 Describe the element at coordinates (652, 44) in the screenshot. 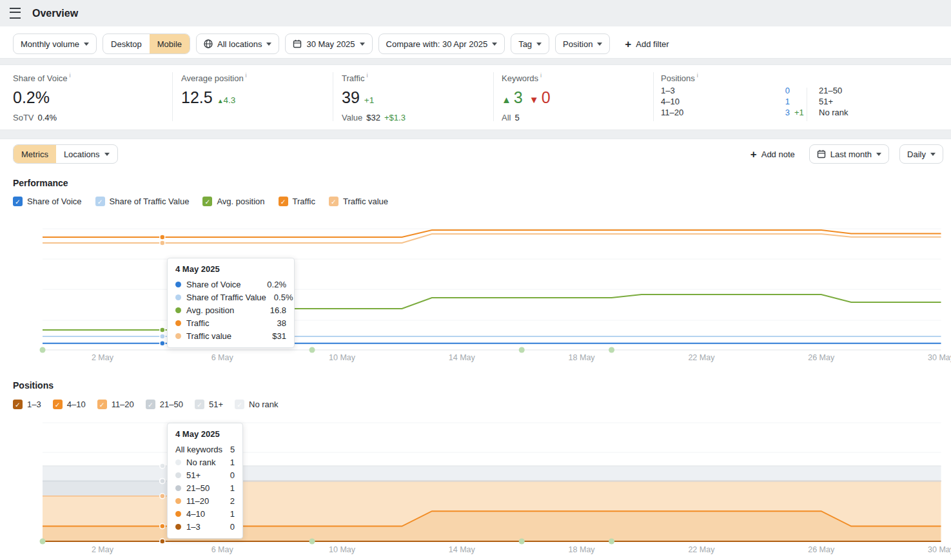

I see `add-filter-label: Add filter` at that location.